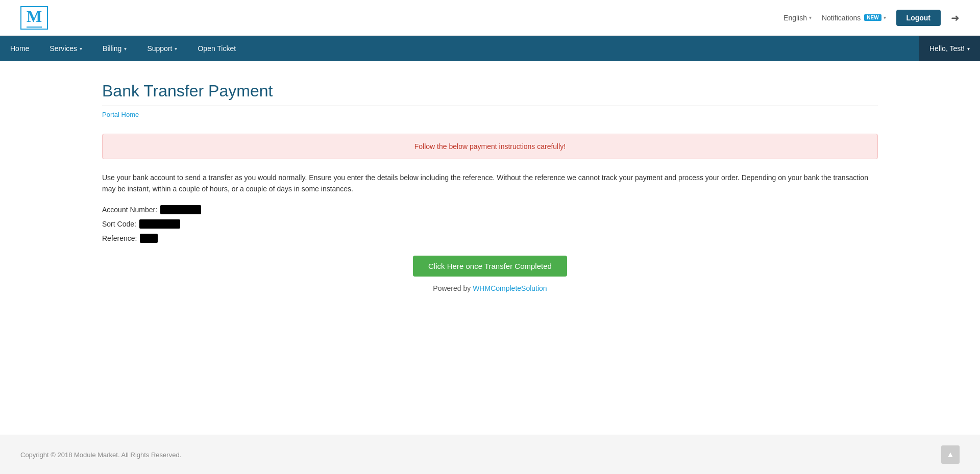  What do you see at coordinates (162, 48) in the screenshot?
I see `nav-item-support: Support ▾` at bounding box center [162, 48].